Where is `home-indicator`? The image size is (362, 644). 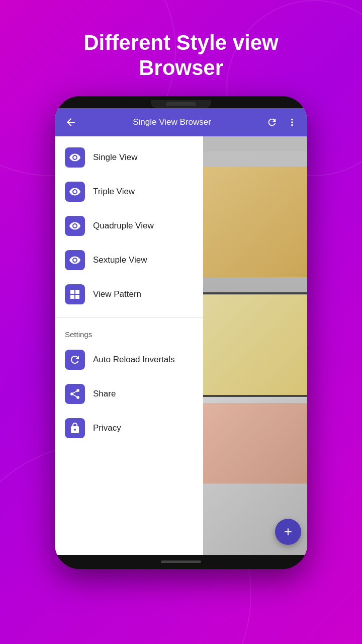
home-indicator is located at coordinates (181, 561).